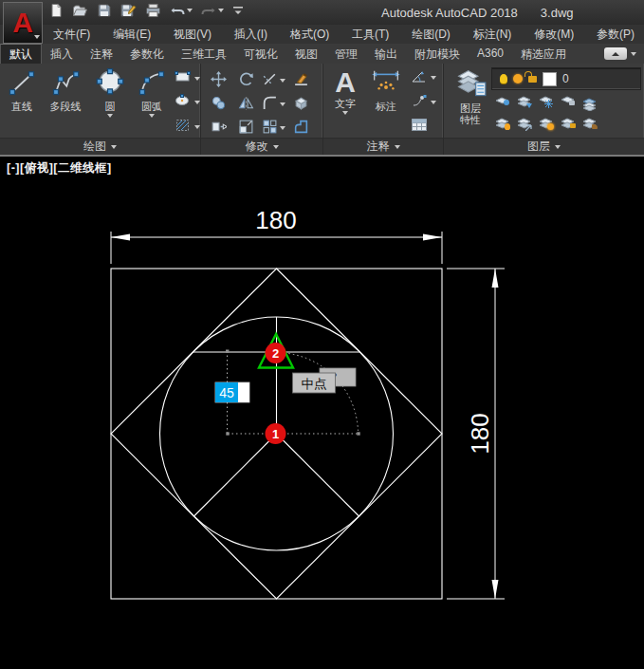 This screenshot has height=669, width=644. Describe the element at coordinates (283, 81) in the screenshot. I see `tool-trim-caret` at that location.